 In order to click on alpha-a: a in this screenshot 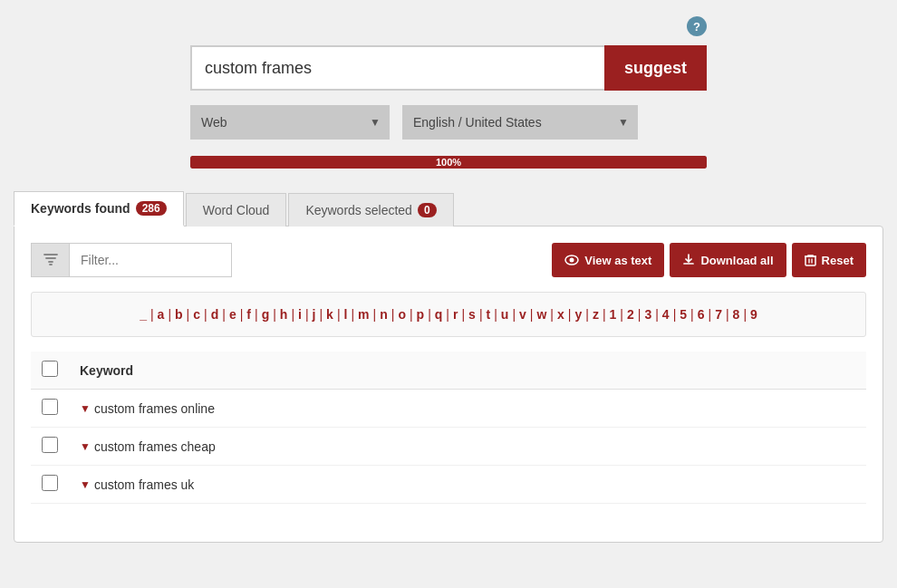, I will do `click(161, 314)`.